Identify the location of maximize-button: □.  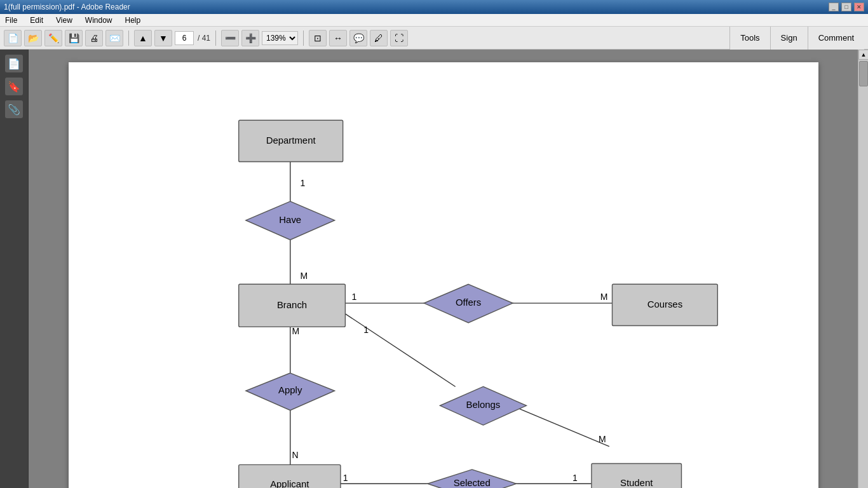
(846, 7).